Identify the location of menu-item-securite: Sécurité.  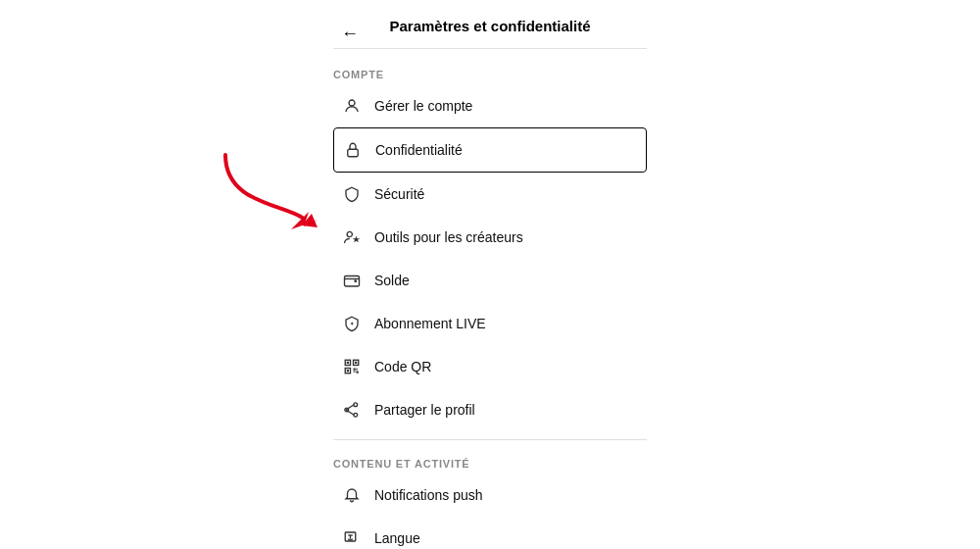
(490, 194).